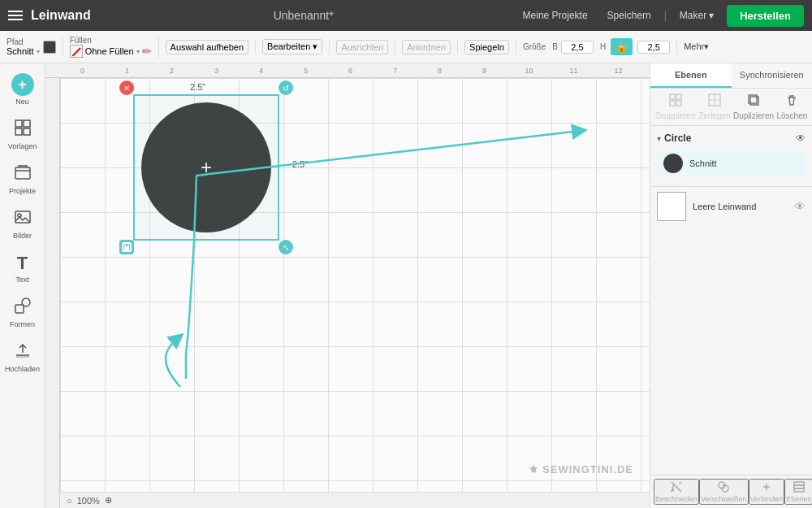  What do you see at coordinates (23, 263) in the screenshot?
I see `text-icon: T` at bounding box center [23, 263].